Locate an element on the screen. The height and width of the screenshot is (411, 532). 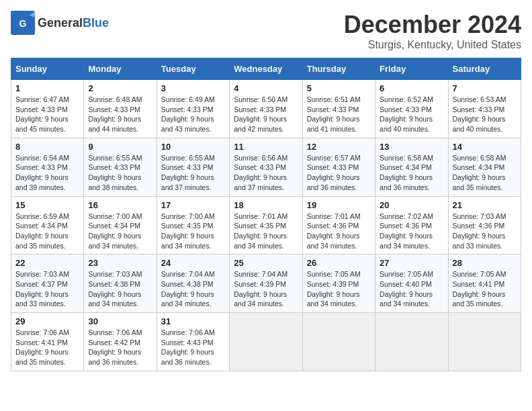
day-number: 1 is located at coordinates (47, 89).